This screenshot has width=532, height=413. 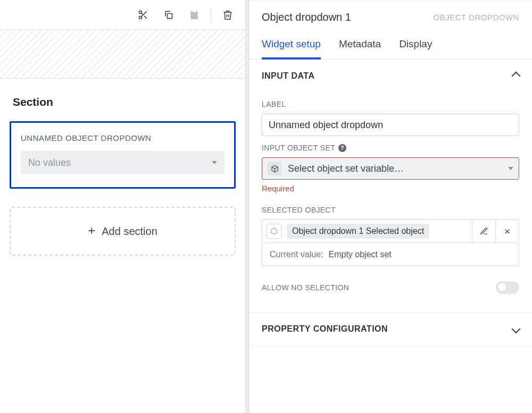 What do you see at coordinates (507, 231) in the screenshot?
I see `clear-selected-button` at bounding box center [507, 231].